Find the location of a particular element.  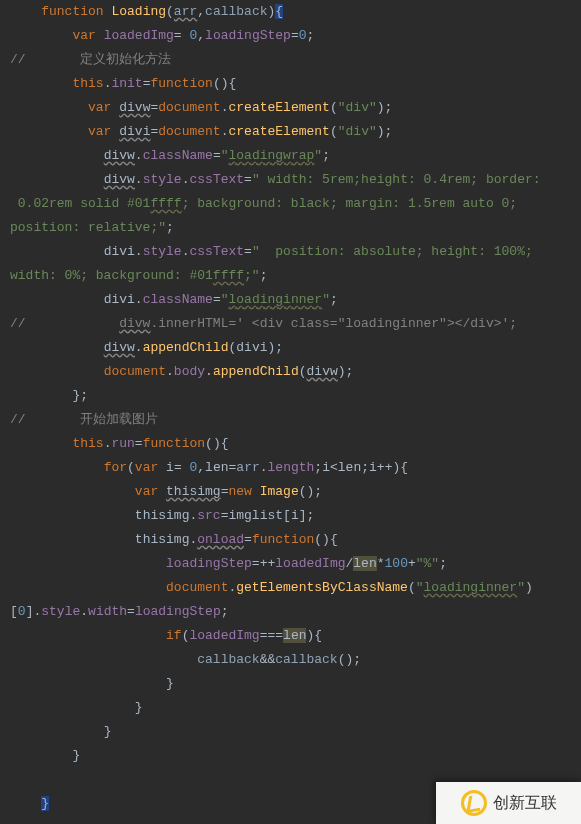

code-line: 0.02rem solid #01ffff; background: black… is located at coordinates (290, 204).